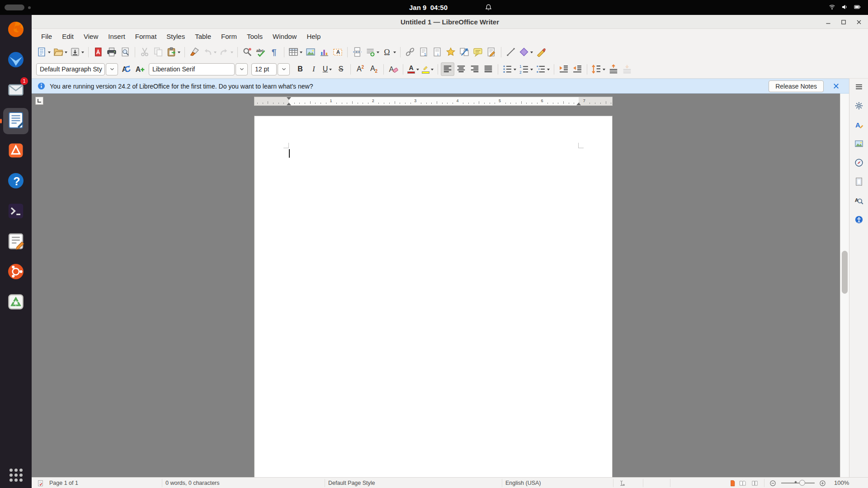 The height and width of the screenshot is (488, 868). I want to click on selection-mode-icon, so click(622, 483).